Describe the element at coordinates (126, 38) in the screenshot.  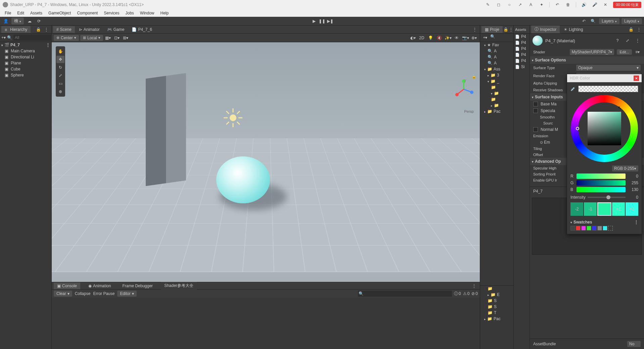
I see `snap-settings-icon: ⊞▾` at that location.